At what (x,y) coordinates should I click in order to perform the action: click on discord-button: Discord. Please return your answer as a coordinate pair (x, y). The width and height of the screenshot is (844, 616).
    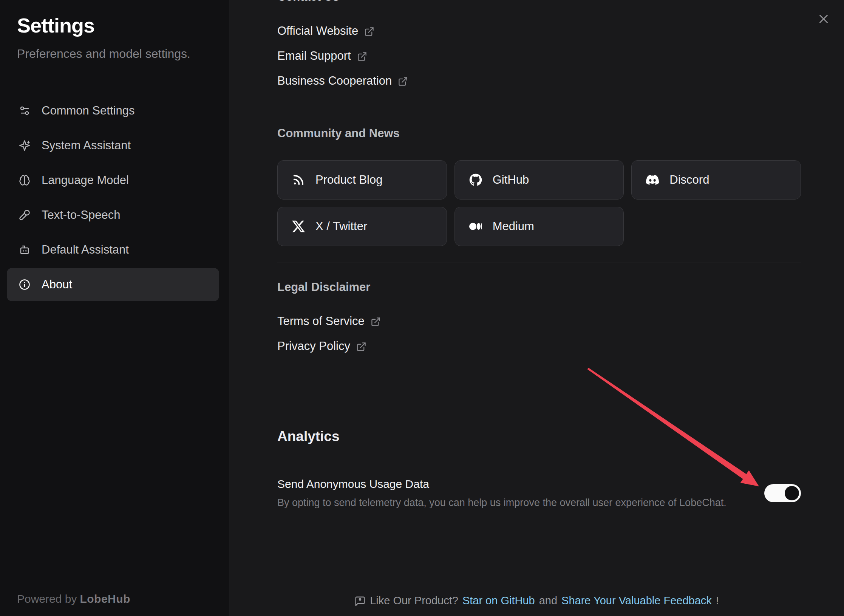
    Looking at the image, I should click on (716, 180).